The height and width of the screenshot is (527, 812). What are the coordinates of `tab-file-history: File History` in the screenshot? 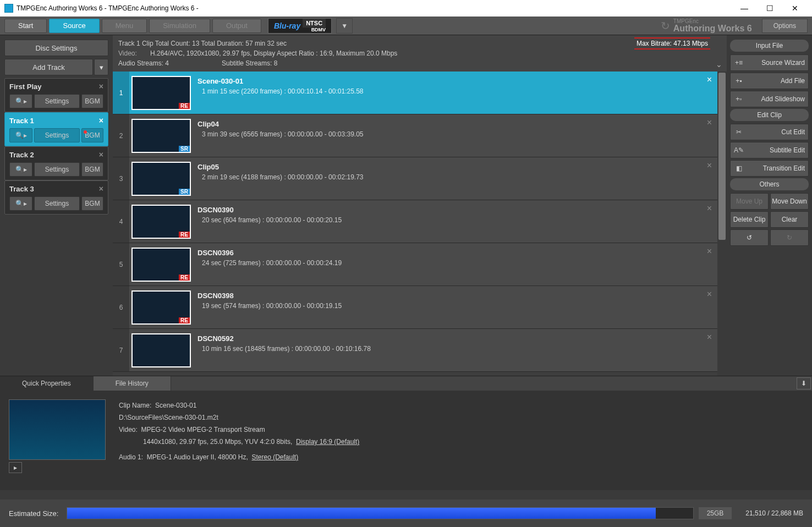 It's located at (132, 383).